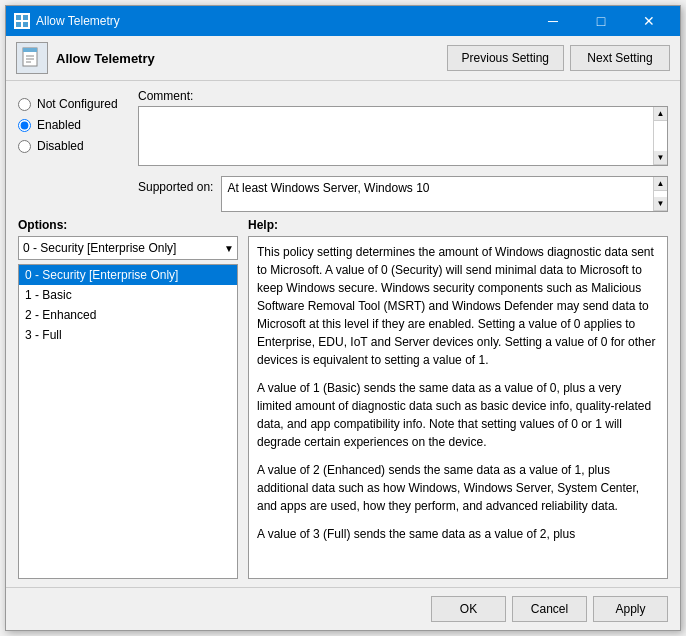 The height and width of the screenshot is (636, 686). I want to click on comment-scroll-buttons: ▲ ▼, so click(660, 136).